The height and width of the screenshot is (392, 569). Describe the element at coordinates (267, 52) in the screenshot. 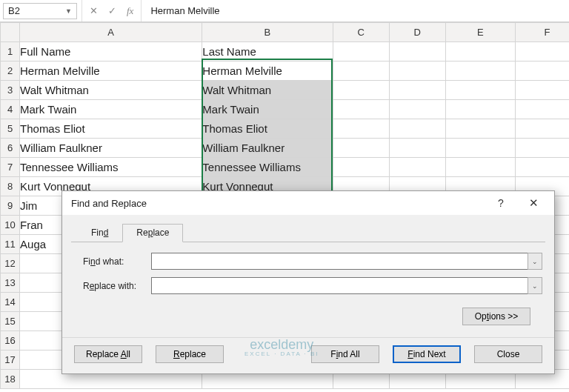

I see `cell: Last Name` at that location.